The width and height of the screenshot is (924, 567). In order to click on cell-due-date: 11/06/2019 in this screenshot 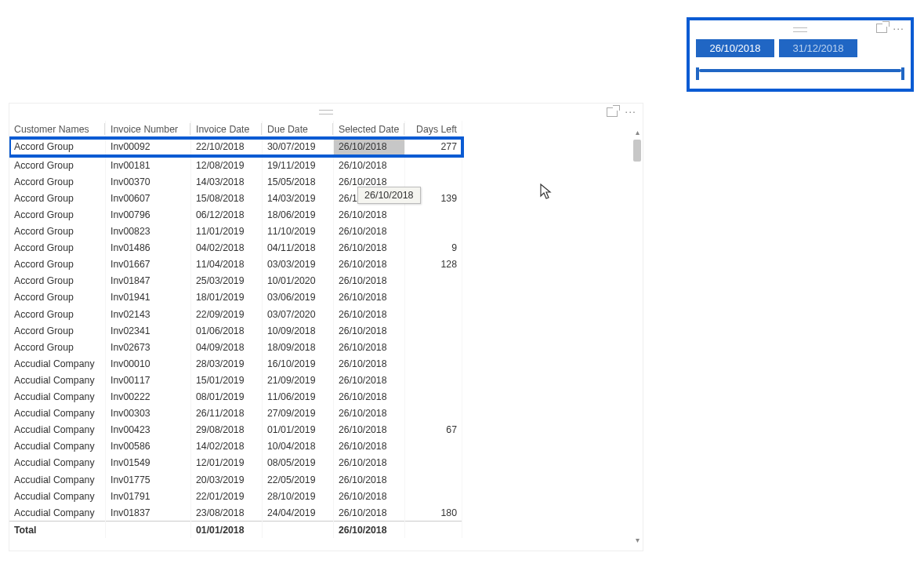, I will do `click(298, 397)`.